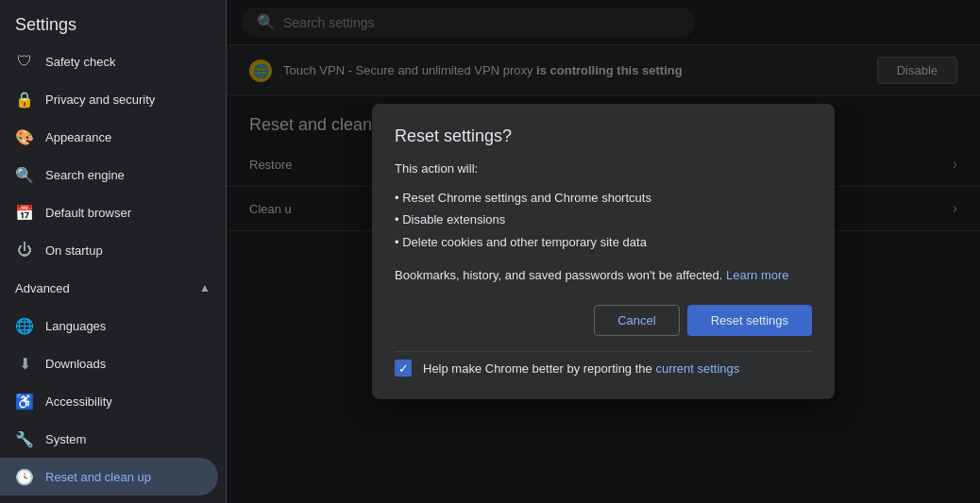 The width and height of the screenshot is (980, 503). What do you see at coordinates (750, 321) in the screenshot?
I see `reset-settings-button: Reset settings` at bounding box center [750, 321].